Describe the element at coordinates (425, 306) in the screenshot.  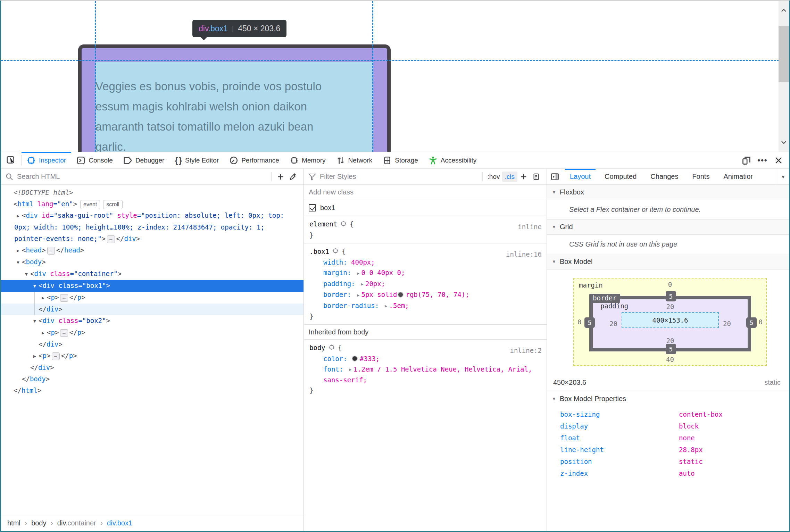
I see `css-declaration: border-radius: ▶.5em;` at that location.